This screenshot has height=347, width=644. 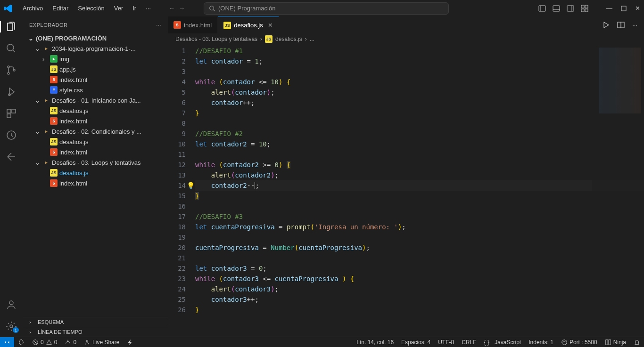 I want to click on eol-status: CRLF, so click(x=469, y=342).